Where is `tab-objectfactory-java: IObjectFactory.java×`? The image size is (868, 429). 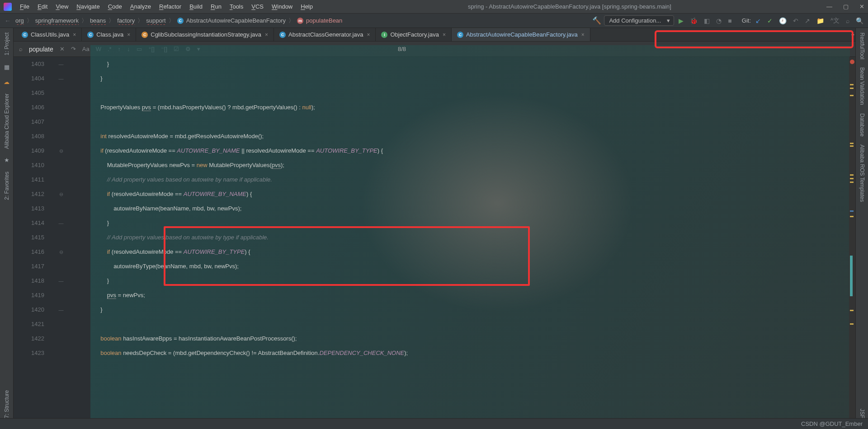
tab-objectfactory-java: IObjectFactory.java× is located at coordinates (413, 34).